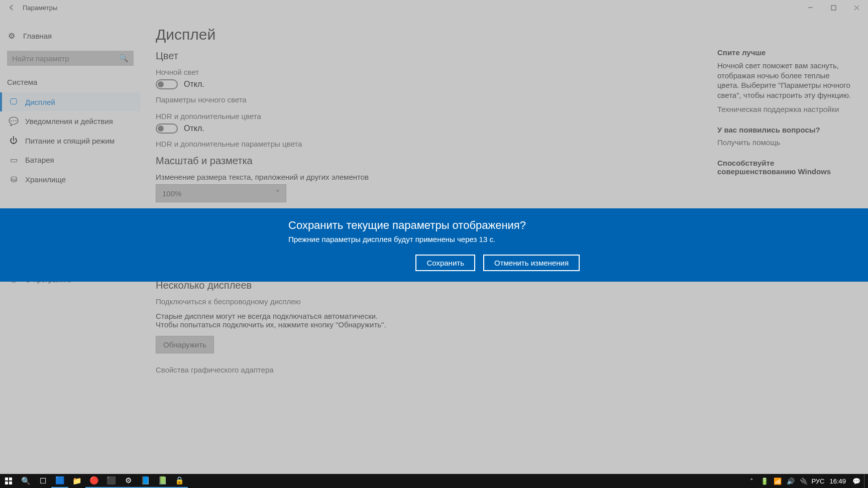 This screenshot has width=868, height=488. What do you see at coordinates (26, 481) in the screenshot?
I see `search-taskbar-icon: 🔍` at bounding box center [26, 481].